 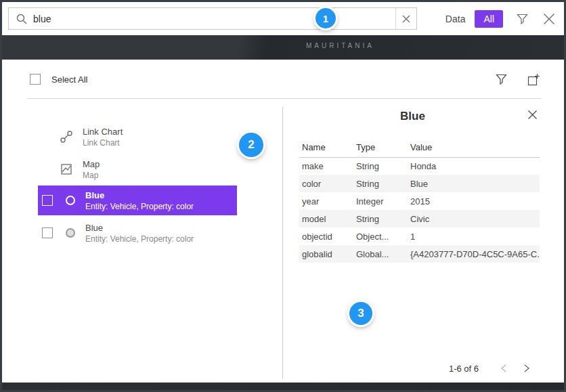 What do you see at coordinates (380, 236) in the screenshot?
I see `cell-type: Object...` at bounding box center [380, 236].